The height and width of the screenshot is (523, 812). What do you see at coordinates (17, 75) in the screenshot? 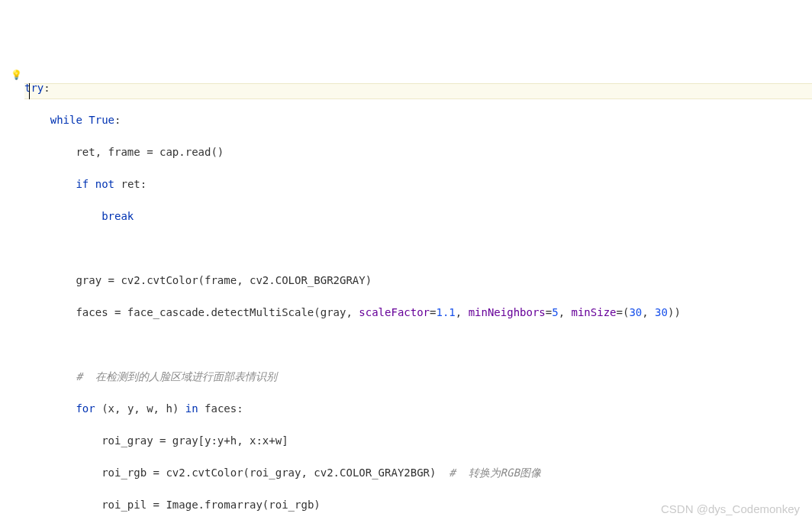
I see `lightbulb-icon: 💡` at bounding box center [17, 75].